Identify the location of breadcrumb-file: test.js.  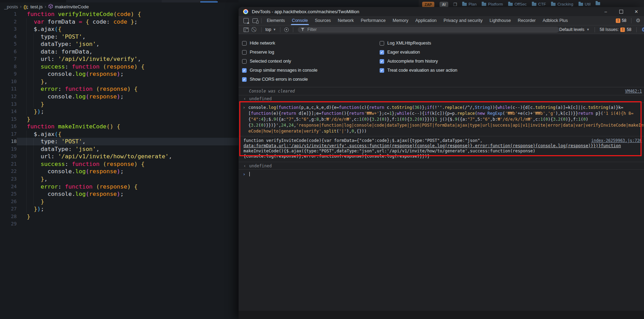
(36, 7).